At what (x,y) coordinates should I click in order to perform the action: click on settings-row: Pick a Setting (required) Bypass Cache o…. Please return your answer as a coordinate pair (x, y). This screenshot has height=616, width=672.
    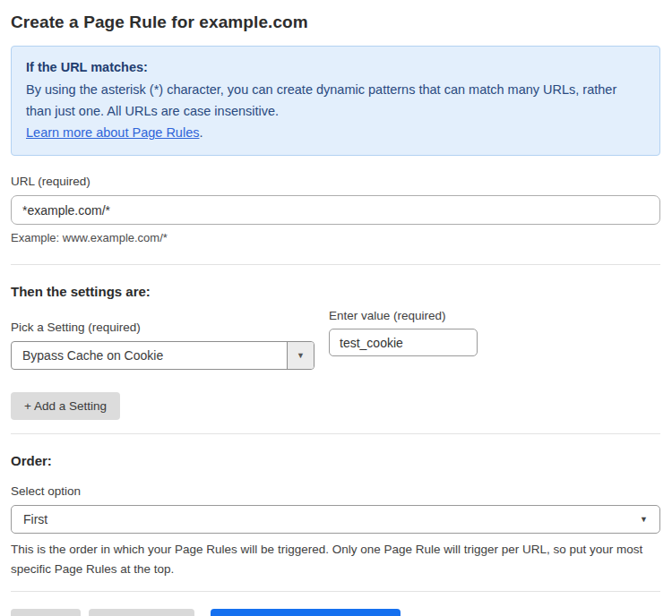
    Looking at the image, I should click on (335, 336).